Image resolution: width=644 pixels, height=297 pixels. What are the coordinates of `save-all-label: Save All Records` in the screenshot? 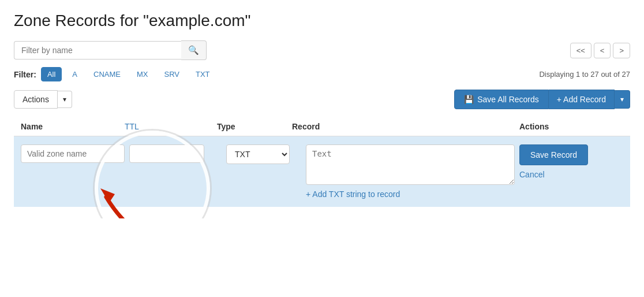 It's located at (508, 99).